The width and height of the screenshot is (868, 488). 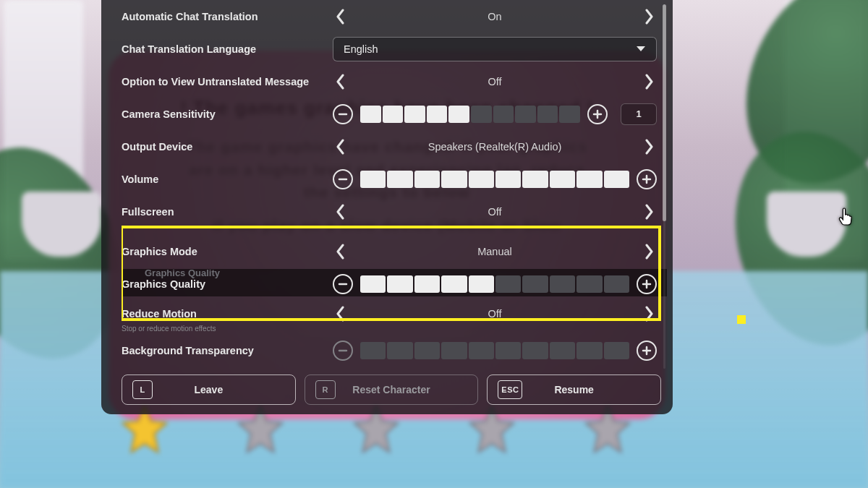 I want to click on chevron-down-icon, so click(x=641, y=49).